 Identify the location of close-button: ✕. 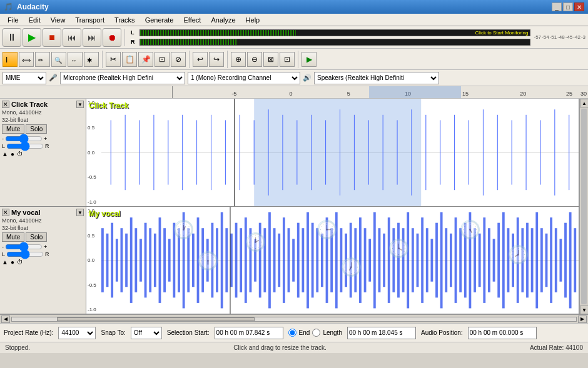
(579, 7).